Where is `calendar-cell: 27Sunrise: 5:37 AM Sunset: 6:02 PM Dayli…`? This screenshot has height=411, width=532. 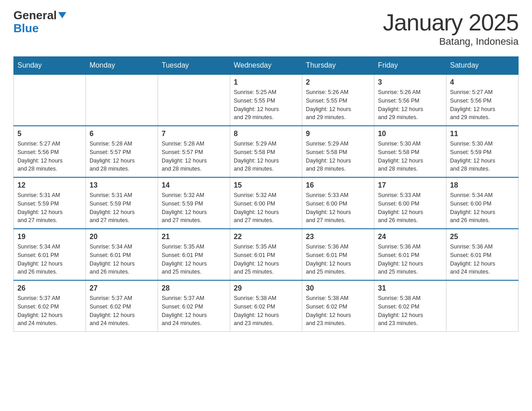
calendar-cell: 27Sunrise: 5:37 AM Sunset: 6:02 PM Dayli… is located at coordinates (122, 306).